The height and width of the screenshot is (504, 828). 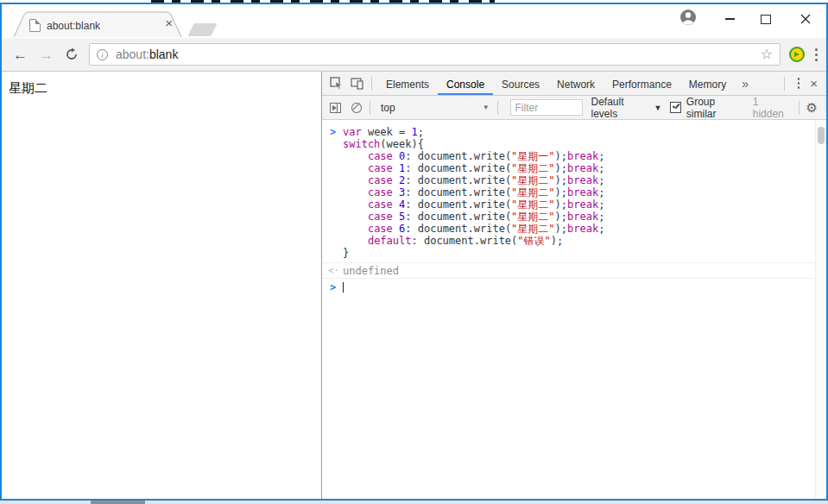 I want to click on group-similar-checkbox, so click(x=675, y=107).